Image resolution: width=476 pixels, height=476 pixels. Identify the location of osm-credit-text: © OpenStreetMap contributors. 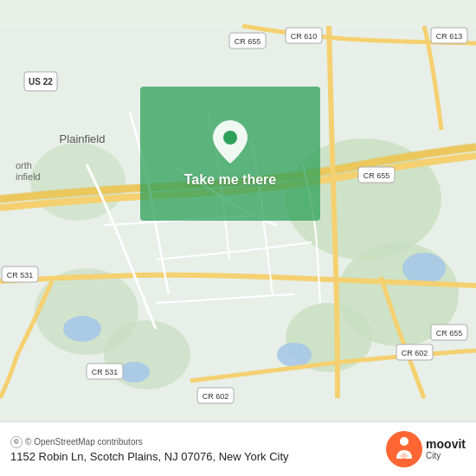
(84, 441).